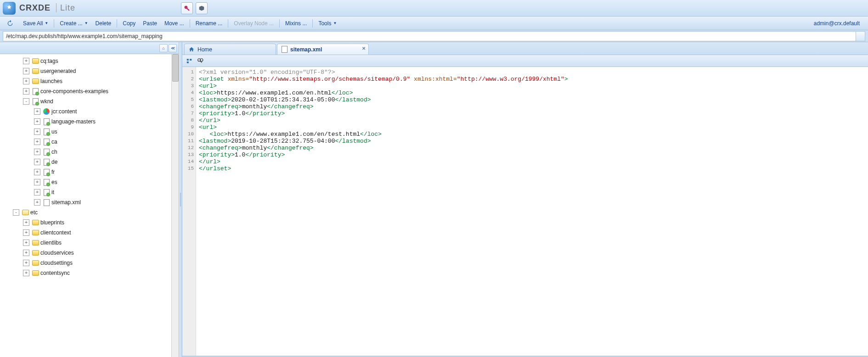 The width and height of the screenshot is (868, 357). I want to click on editor-structure-icon, so click(189, 61).